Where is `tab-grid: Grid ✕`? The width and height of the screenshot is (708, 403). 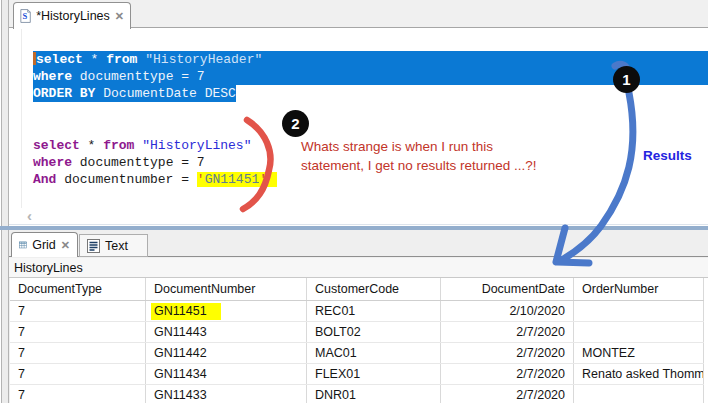
tab-grid: Grid ✕ is located at coordinates (44, 244).